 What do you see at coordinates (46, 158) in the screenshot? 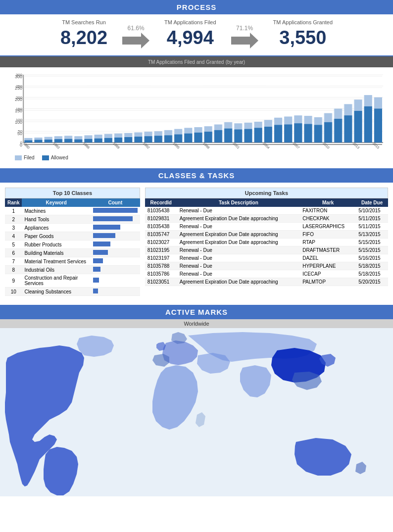
I see `legend-allowed-color` at bounding box center [46, 158].